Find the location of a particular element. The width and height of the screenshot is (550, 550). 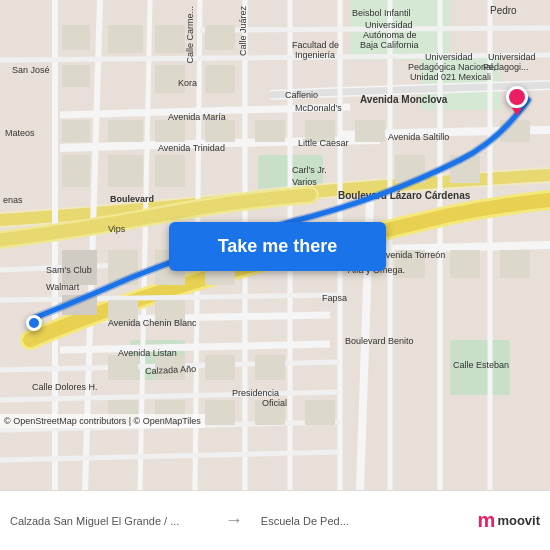

origin-text: Calzada San Miguel El Grande / ... is located at coordinates (108, 521).